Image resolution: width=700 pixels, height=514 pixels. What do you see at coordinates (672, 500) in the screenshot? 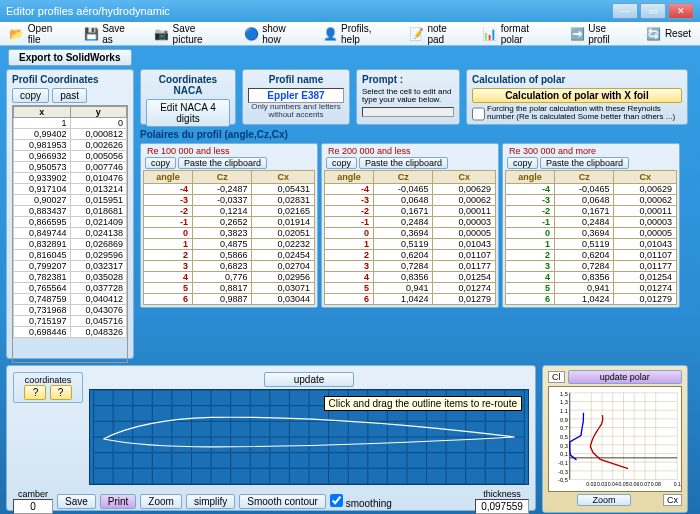
I see `cx-label: Cx` at bounding box center [672, 500].